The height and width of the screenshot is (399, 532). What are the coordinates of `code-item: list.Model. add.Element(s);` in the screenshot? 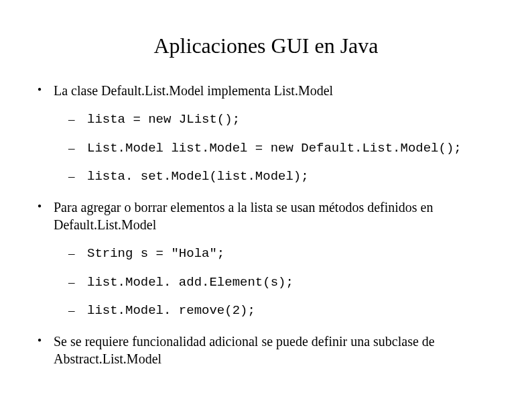 It's located at (293, 283).